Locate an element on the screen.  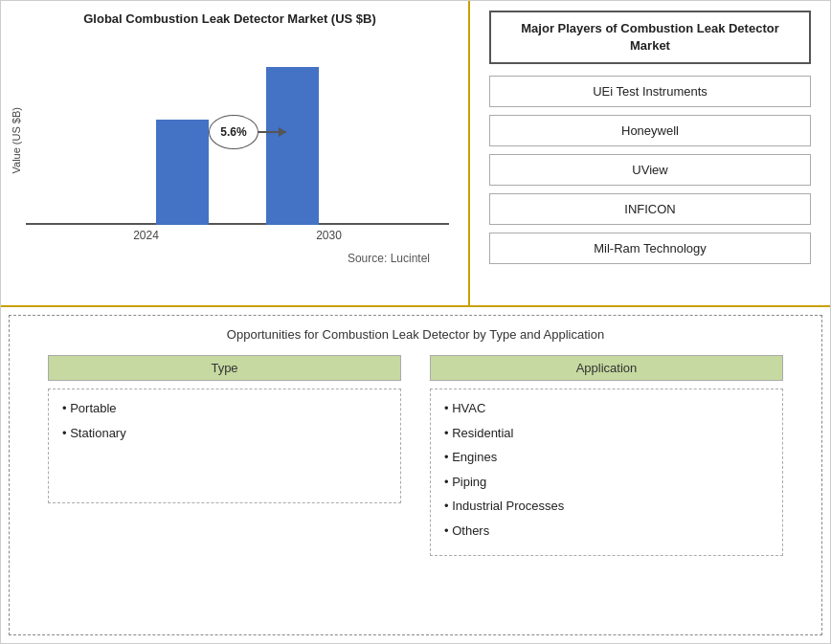
bar-group: 5.6% is located at coordinates (237, 145).